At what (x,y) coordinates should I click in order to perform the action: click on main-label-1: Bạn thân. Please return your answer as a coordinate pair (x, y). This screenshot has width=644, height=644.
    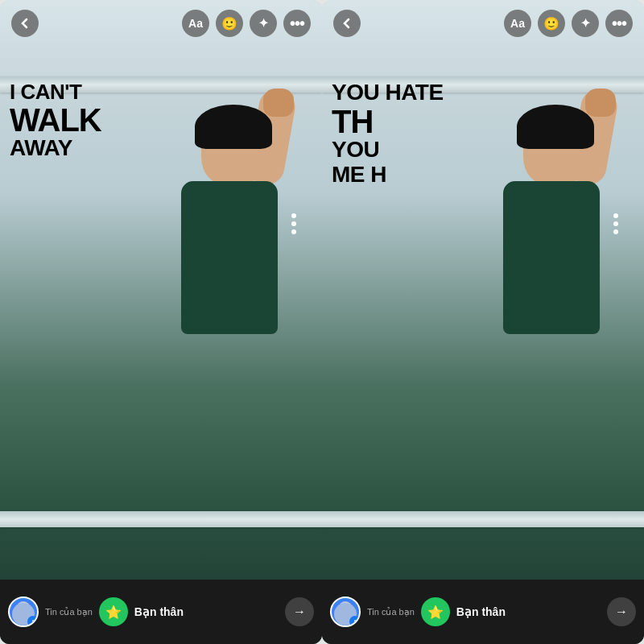
    Looking at the image, I should click on (159, 612).